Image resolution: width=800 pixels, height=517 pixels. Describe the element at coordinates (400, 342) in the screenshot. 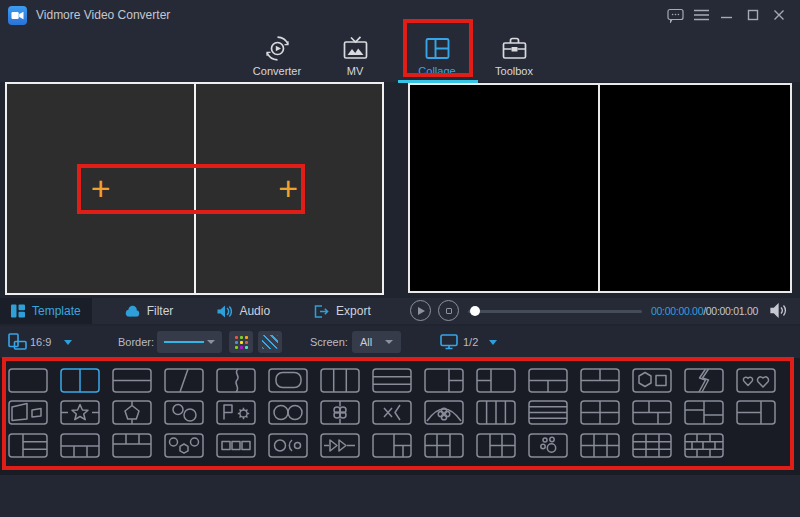

I see `template-toolbar: 16:9 Border: Screen: All` at that location.